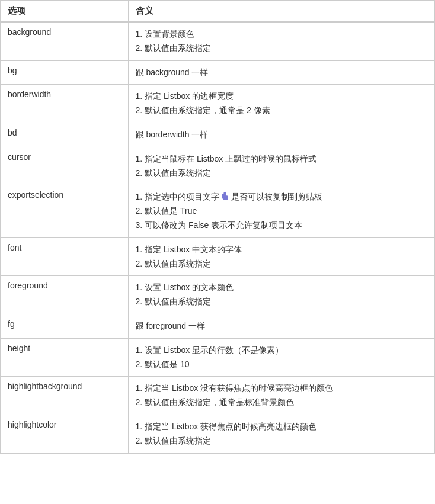 The image size is (435, 504). What do you see at coordinates (282, 97) in the screenshot?
I see `meaning-line: 1. 指定 Listbox 的边框宽度` at bounding box center [282, 97].